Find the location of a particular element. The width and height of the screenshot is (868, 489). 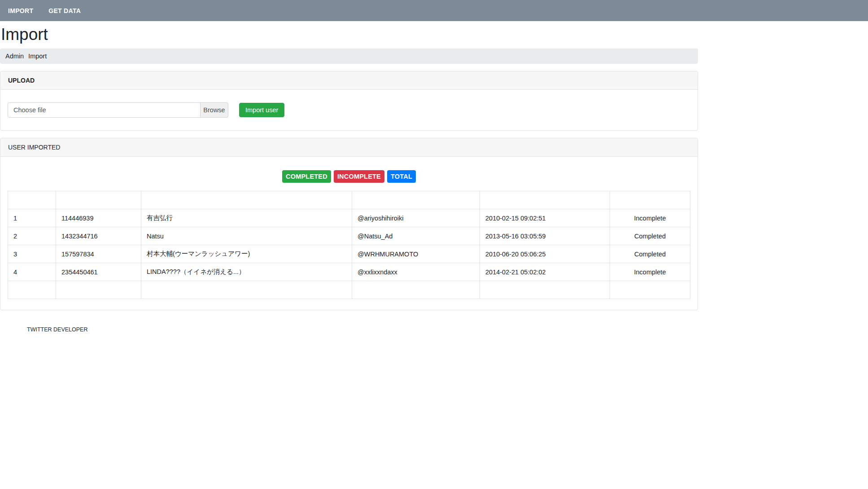

user-handle-cell: @Natsu_Ad is located at coordinates (416, 236).